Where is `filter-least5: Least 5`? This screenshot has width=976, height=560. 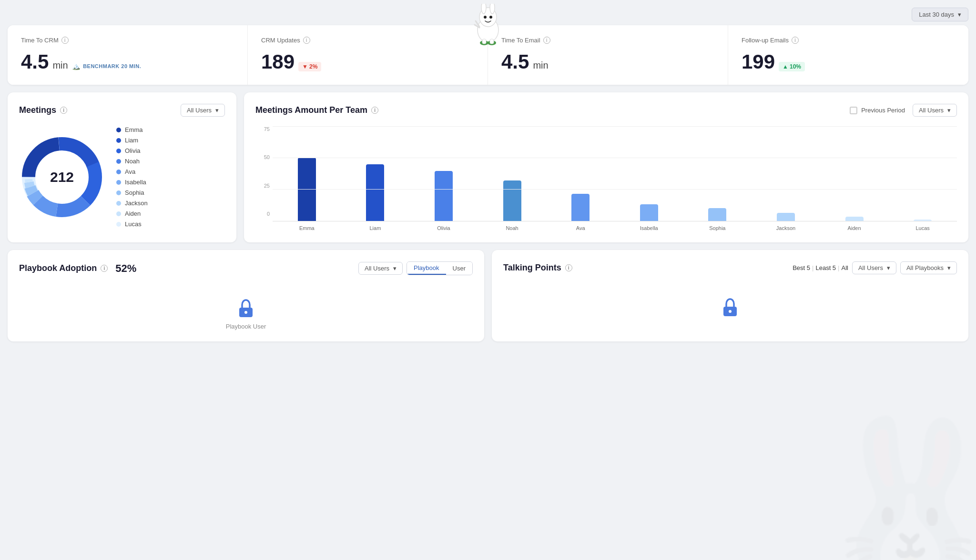 filter-least5: Least 5 is located at coordinates (825, 268).